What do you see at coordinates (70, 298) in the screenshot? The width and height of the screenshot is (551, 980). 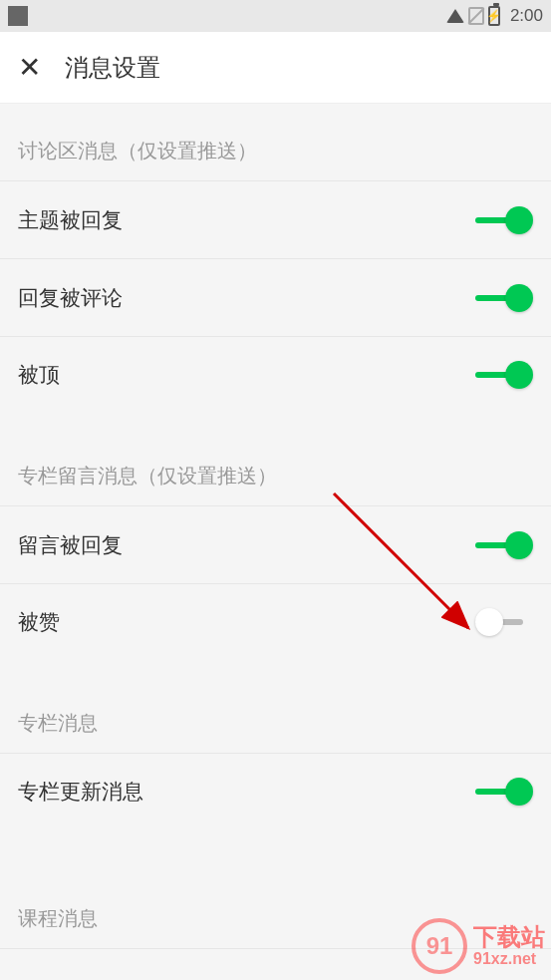 I see `row-label: 回复被评论` at bounding box center [70, 298].